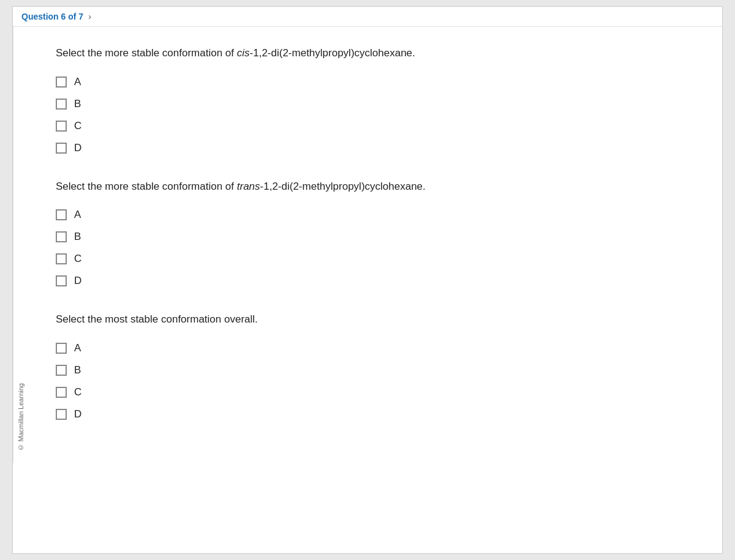 This screenshot has height=560, width=735. What do you see at coordinates (377, 187) in the screenshot?
I see `question-text-2: Select the more stable conformation of t…` at bounding box center [377, 187].